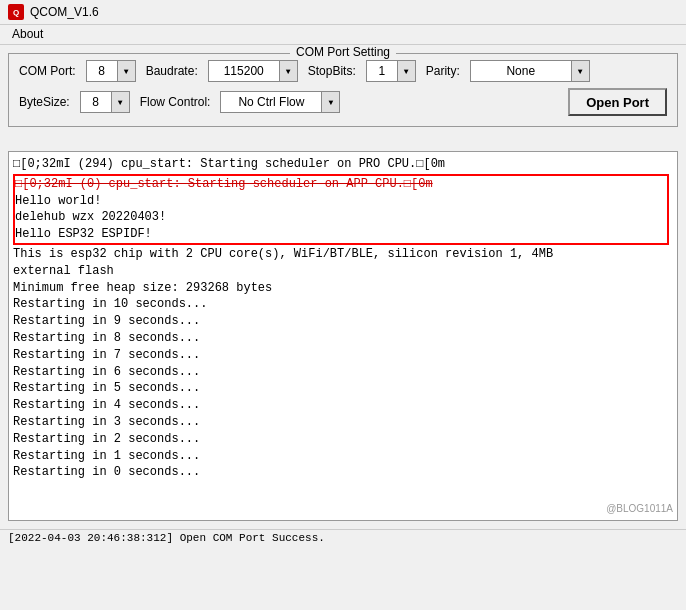  I want to click on app-icon: Q, so click(16, 12).